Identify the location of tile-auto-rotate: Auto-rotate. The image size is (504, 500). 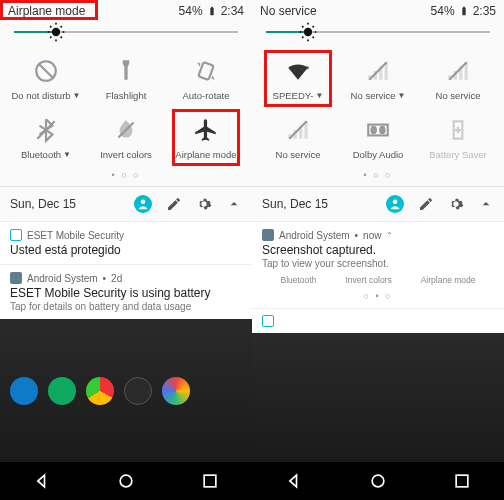
(206, 80).